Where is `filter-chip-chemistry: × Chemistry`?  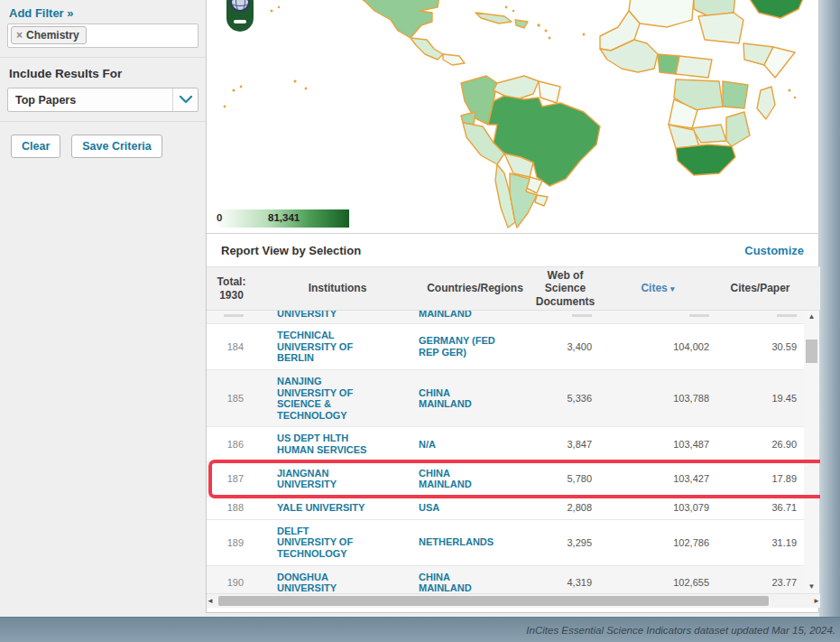
filter-chip-chemistry: × Chemistry is located at coordinates (49, 35).